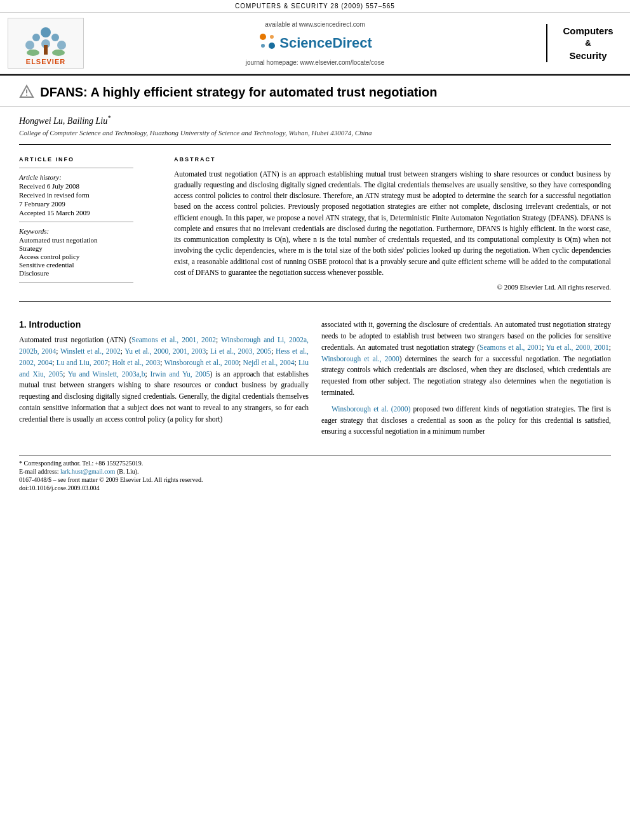 Image resolution: width=630 pixels, height=840 pixels. Describe the element at coordinates (315, 62) in the screenshot. I see `journal-homepage: journal homepage: www.elsevier.com/locat…` at that location.